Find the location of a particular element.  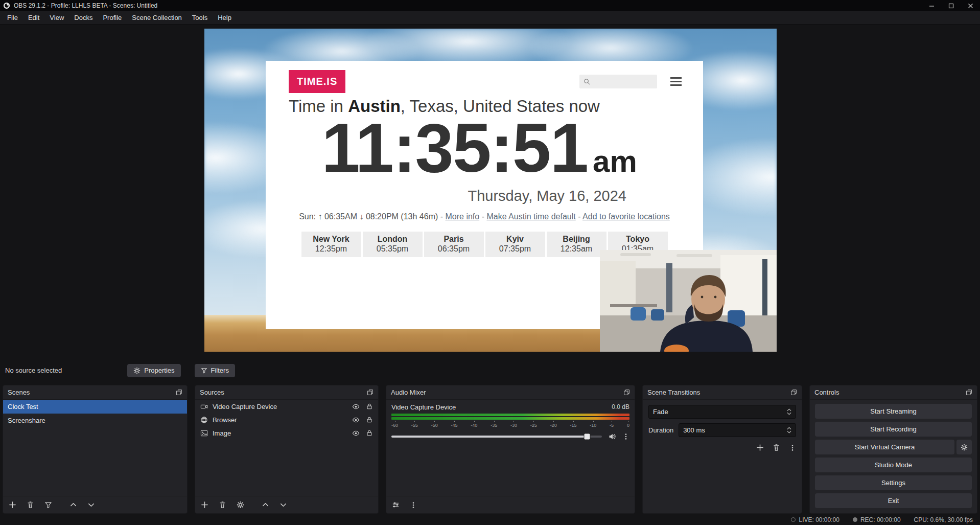

sources-panel: Sources Video Capture Device Browser is located at coordinates (287, 449).